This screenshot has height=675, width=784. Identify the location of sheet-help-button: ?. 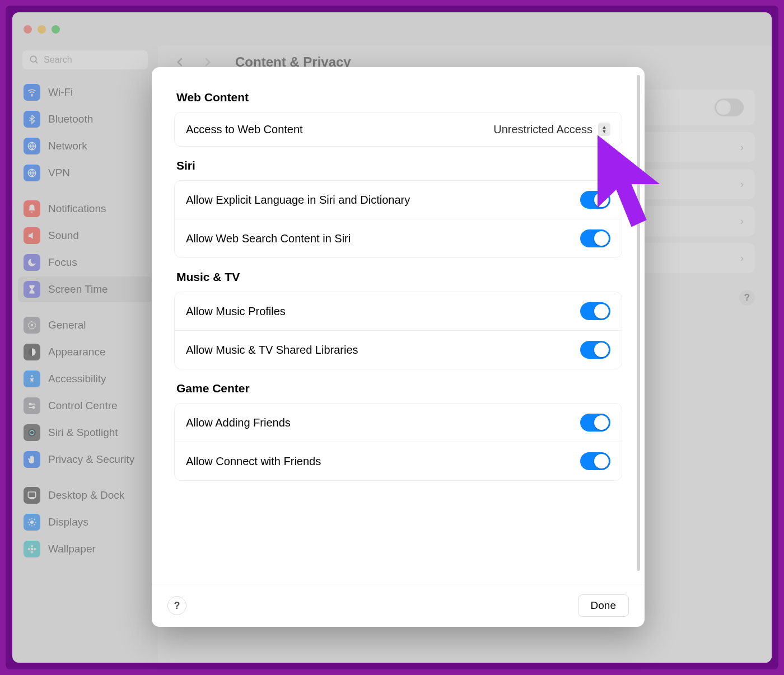
(177, 606).